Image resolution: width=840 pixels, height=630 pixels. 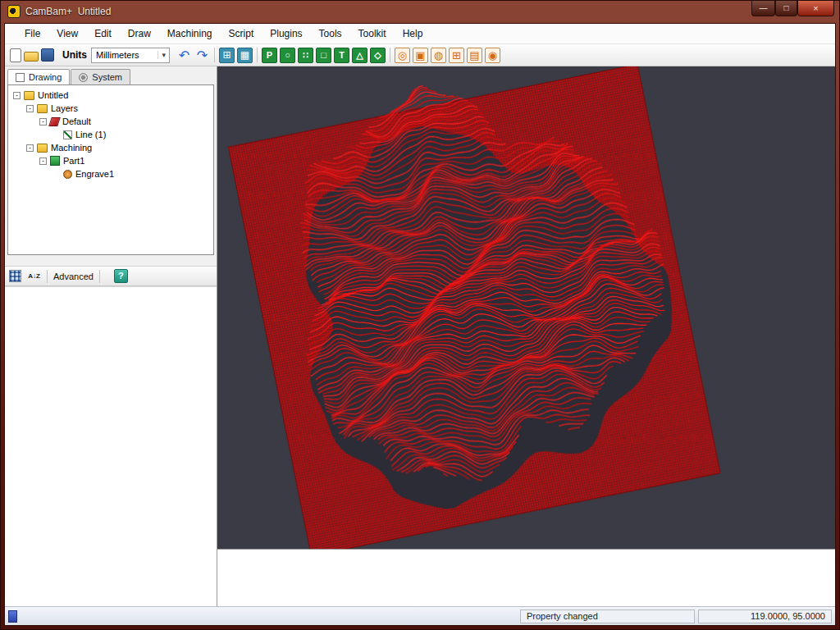 What do you see at coordinates (448, 56) in the screenshot?
I see `toolbar-machining-group: ◎▣◍⊞▤◉` at bounding box center [448, 56].